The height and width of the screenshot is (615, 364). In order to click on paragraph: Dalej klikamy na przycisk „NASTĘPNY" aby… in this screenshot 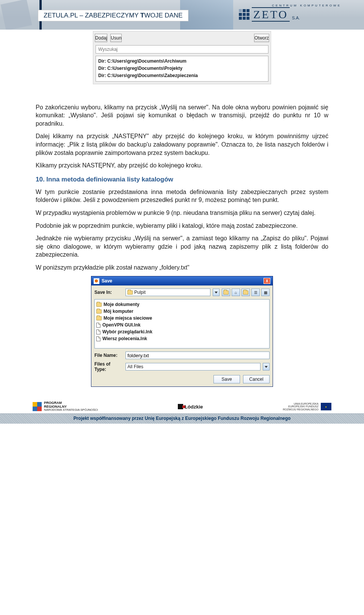, I will do `click(182, 144)`.